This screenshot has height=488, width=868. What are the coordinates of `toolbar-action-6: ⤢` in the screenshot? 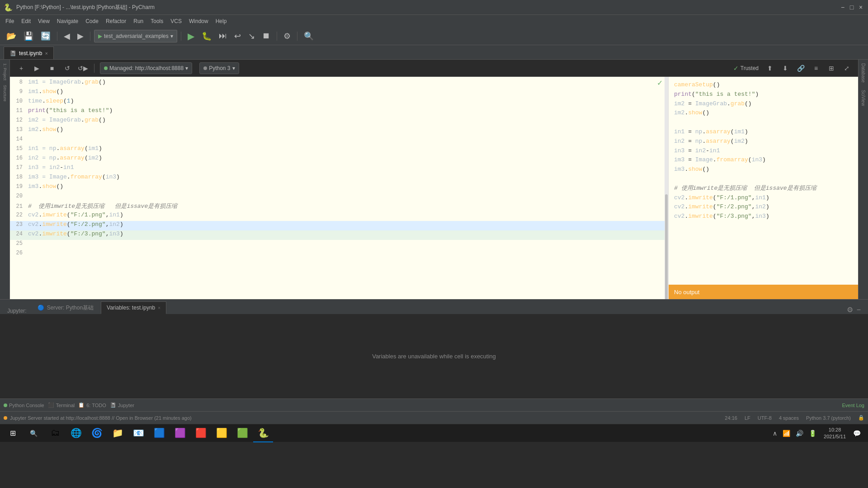 It's located at (847, 68).